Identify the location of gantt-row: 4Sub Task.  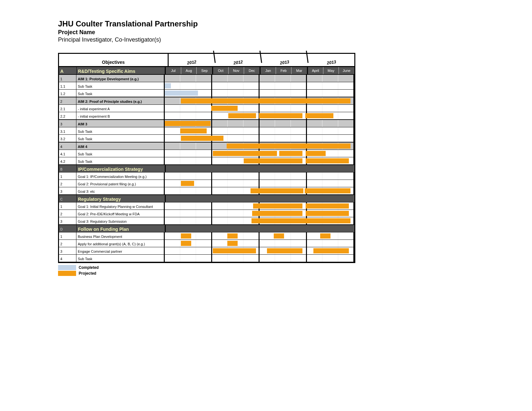
(207, 259).